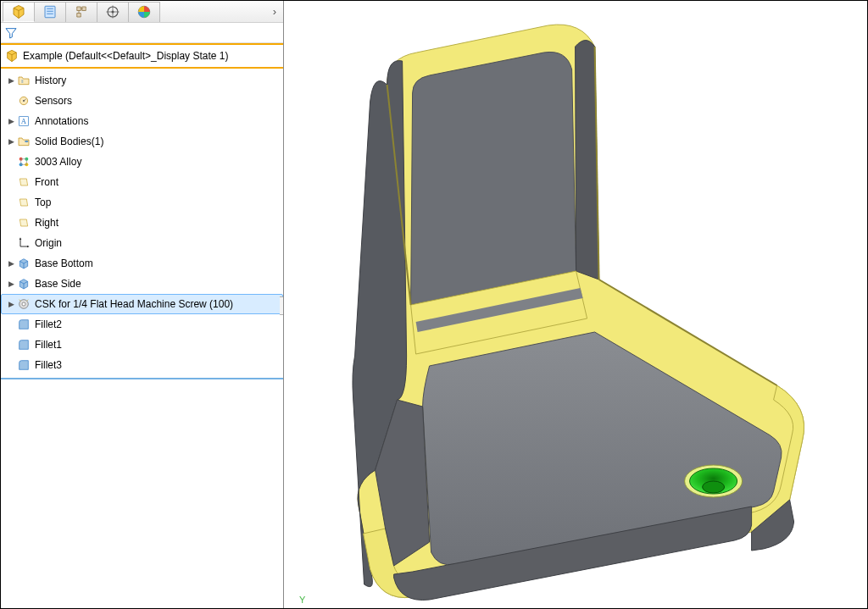 This screenshot has width=868, height=609. What do you see at coordinates (142, 56) in the screenshot?
I see `tree-root-node: Example (Default<<Default>_Display State…` at bounding box center [142, 56].